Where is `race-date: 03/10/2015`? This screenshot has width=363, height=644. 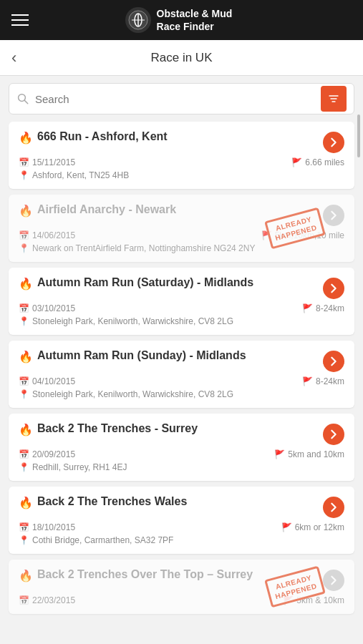 race-date: 03/10/2015 is located at coordinates (54, 308).